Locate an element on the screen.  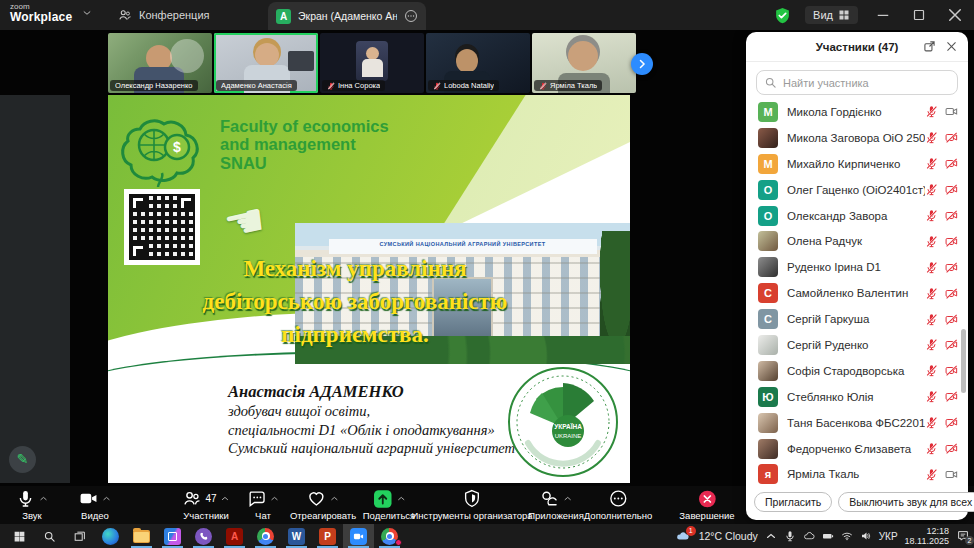
toolbar-label: Поделиться is located at coordinates (389, 516).